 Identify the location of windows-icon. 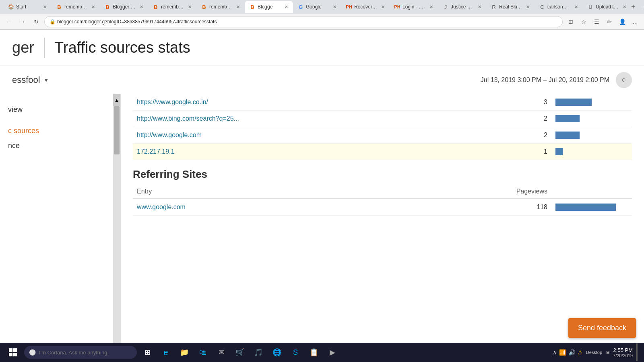
(13, 352).